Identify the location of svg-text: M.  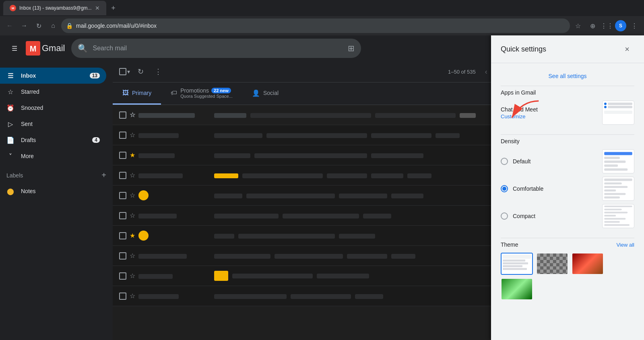
(33, 49).